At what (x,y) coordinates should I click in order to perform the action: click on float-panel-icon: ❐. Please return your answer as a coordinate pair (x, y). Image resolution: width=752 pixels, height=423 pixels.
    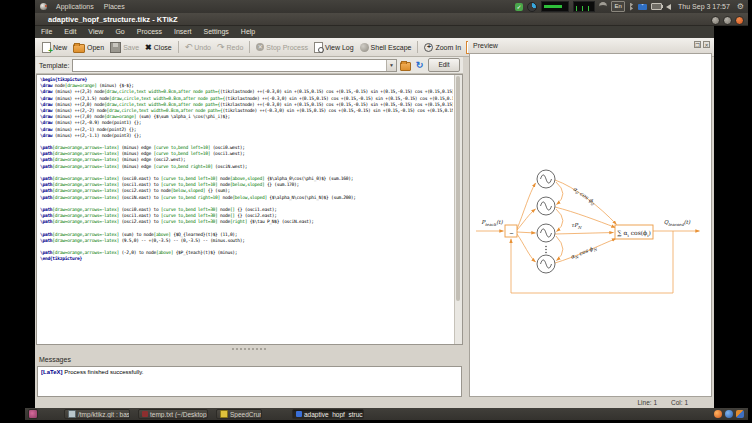
    Looking at the image, I should click on (698, 44).